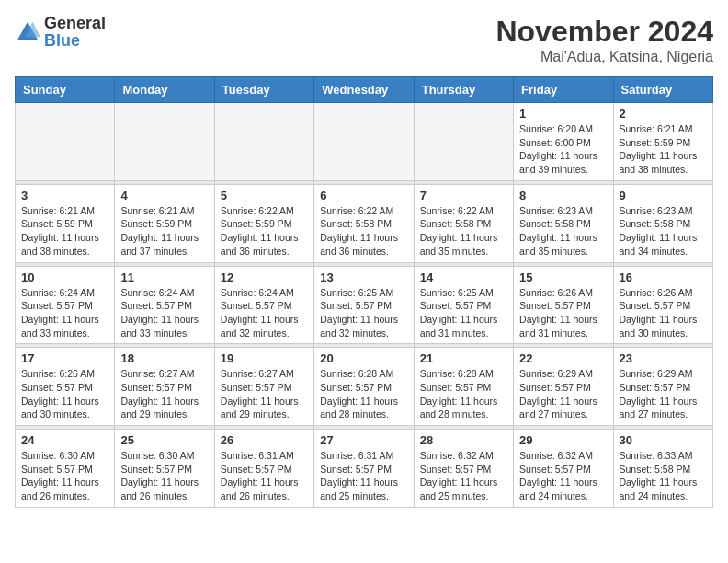  What do you see at coordinates (160, 476) in the screenshot?
I see `day-info: Sunrise: 6:30 AM Sunset: 5:57 PM Dayligh…` at bounding box center [160, 476].